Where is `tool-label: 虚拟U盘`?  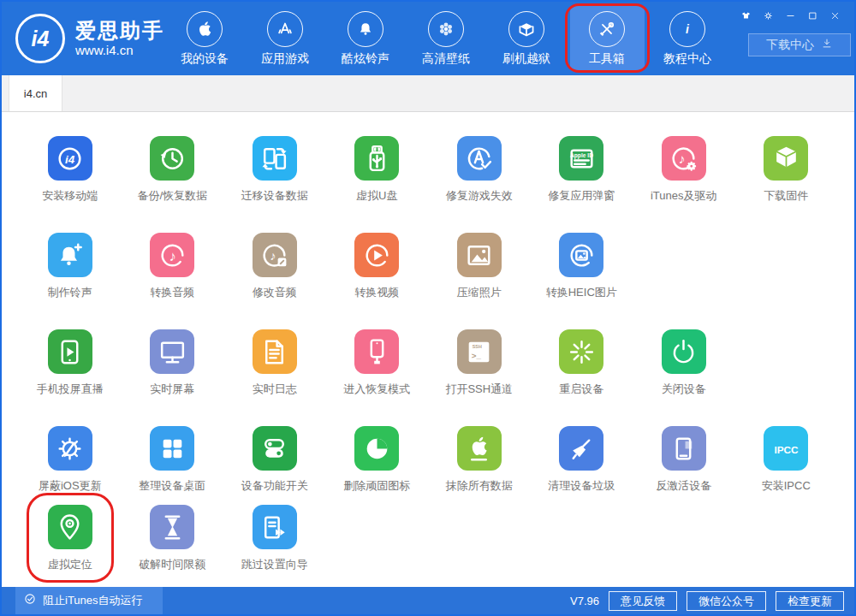
tool-label: 虚拟U盘 is located at coordinates (377, 196).